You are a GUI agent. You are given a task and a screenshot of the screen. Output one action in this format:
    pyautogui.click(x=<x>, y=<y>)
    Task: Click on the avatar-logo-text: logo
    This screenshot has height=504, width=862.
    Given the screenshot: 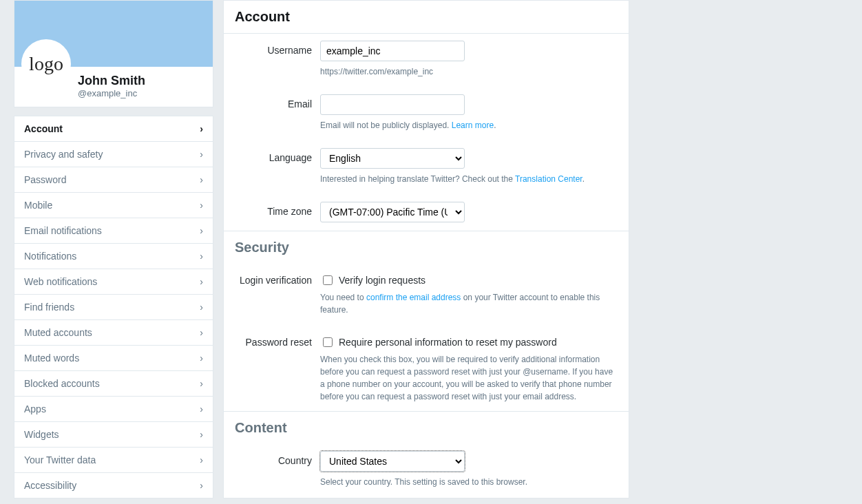 What is the action you would take?
    pyautogui.click(x=46, y=64)
    